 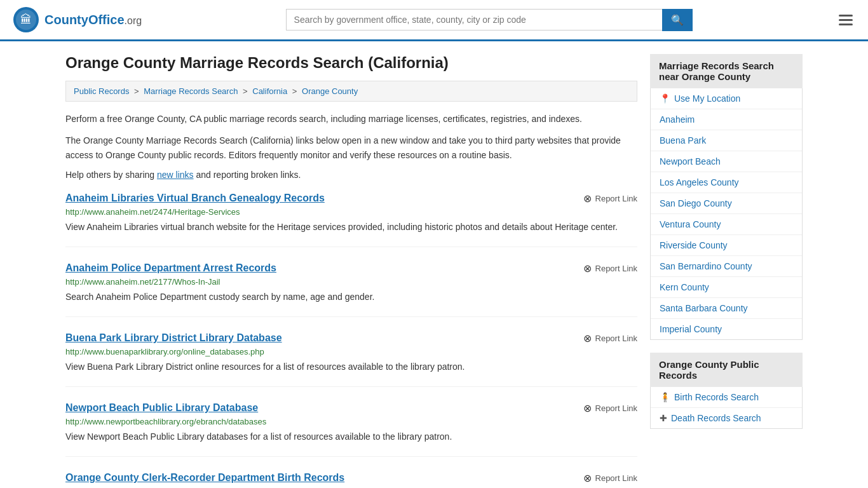 I want to click on nearby-place-link-1: Buena Park, so click(x=682, y=140).